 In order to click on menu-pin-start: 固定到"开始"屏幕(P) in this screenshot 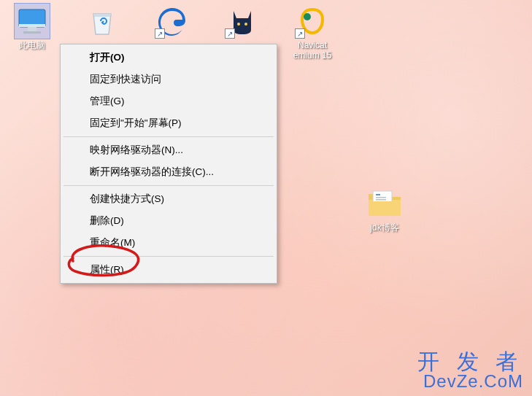, I will do `click(169, 123)`.